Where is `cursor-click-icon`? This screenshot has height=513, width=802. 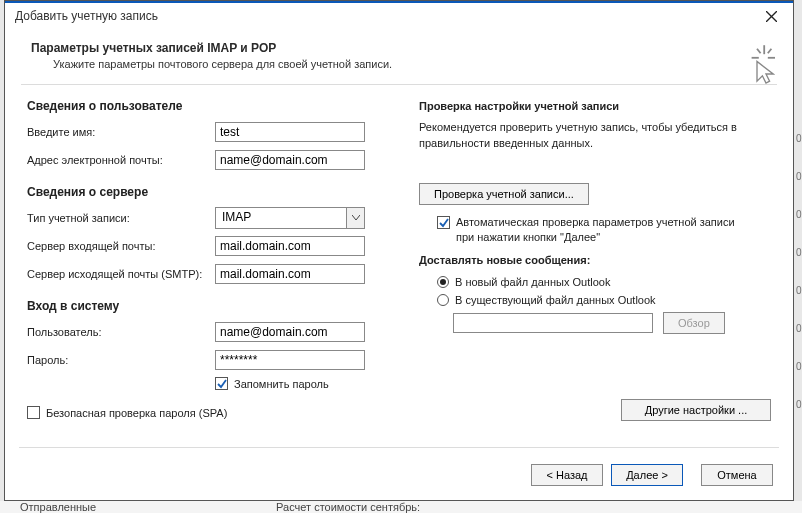 cursor-click-icon is located at coordinates (757, 65).